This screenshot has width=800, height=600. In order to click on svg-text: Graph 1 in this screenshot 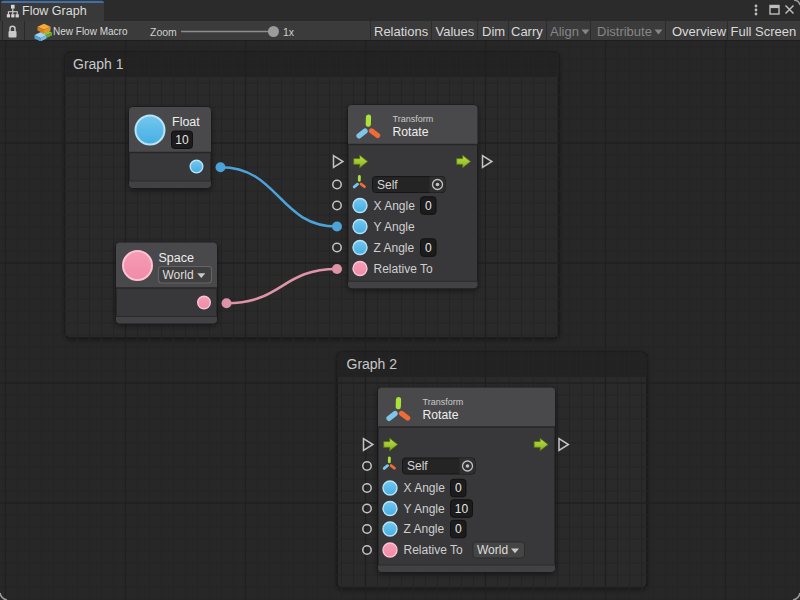, I will do `click(98, 64)`.